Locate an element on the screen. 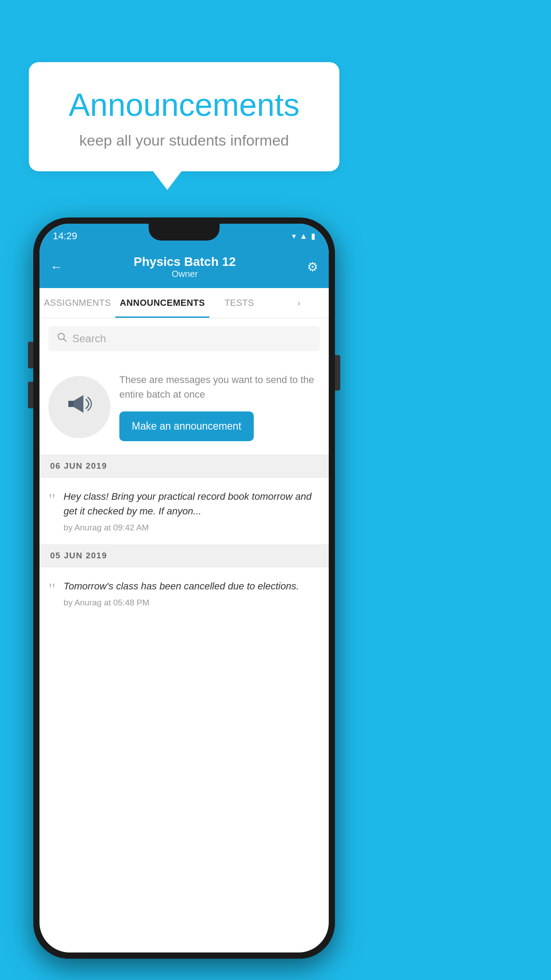 The width and height of the screenshot is (551, 980). battery-icon: ▮ is located at coordinates (313, 236).